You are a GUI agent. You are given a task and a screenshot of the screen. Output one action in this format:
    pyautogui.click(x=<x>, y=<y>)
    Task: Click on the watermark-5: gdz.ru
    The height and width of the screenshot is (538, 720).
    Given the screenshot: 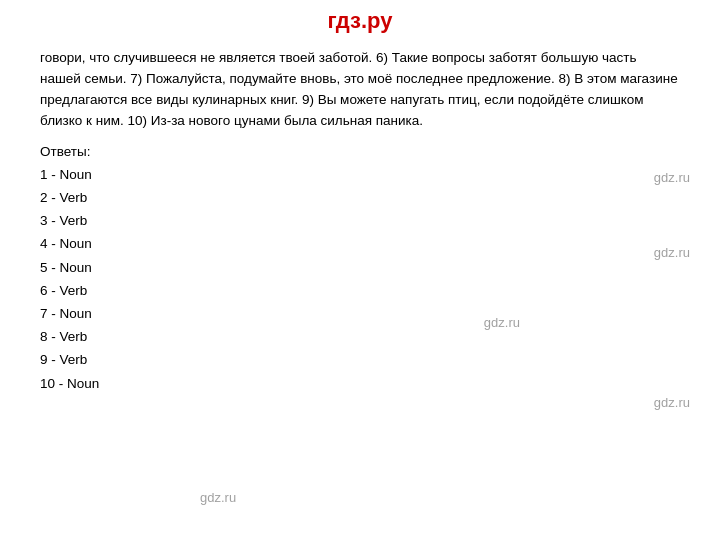 What is the action you would take?
    pyautogui.click(x=218, y=498)
    